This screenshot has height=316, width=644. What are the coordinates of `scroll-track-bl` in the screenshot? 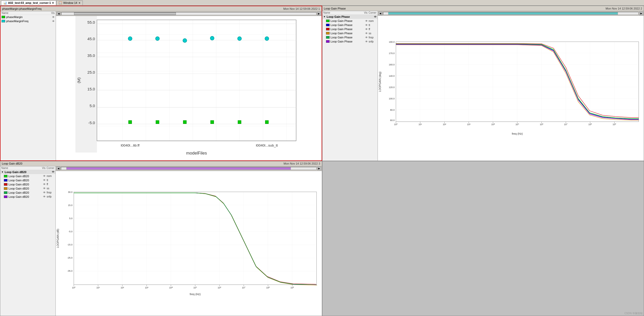 It's located at (189, 168).